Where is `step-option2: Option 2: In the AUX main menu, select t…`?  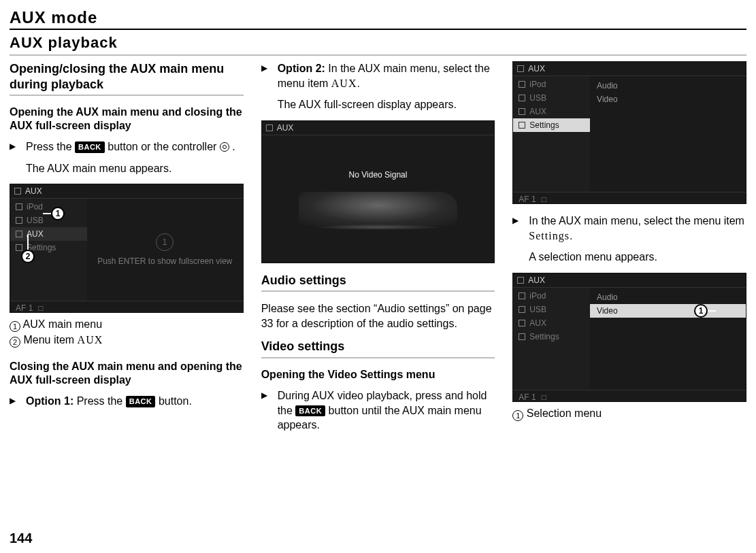
step-option2: Option 2: In the AUX main menu, select t… is located at coordinates (378, 76).